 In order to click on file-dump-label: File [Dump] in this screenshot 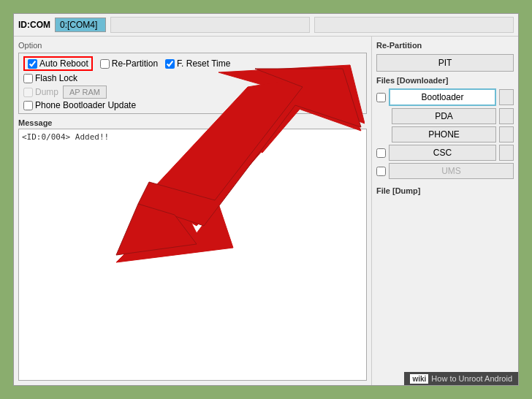, I will do `click(445, 191)`.